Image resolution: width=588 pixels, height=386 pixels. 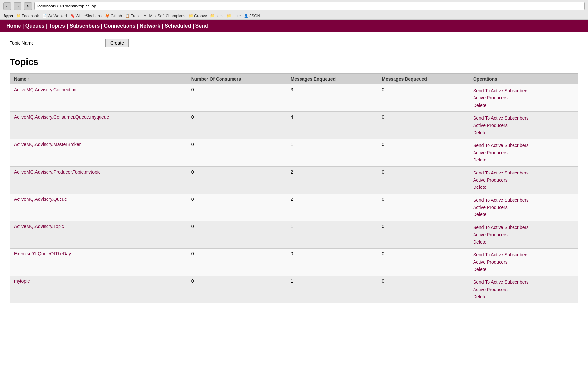 What do you see at coordinates (117, 43) in the screenshot?
I see `create-button: Create` at bounding box center [117, 43].